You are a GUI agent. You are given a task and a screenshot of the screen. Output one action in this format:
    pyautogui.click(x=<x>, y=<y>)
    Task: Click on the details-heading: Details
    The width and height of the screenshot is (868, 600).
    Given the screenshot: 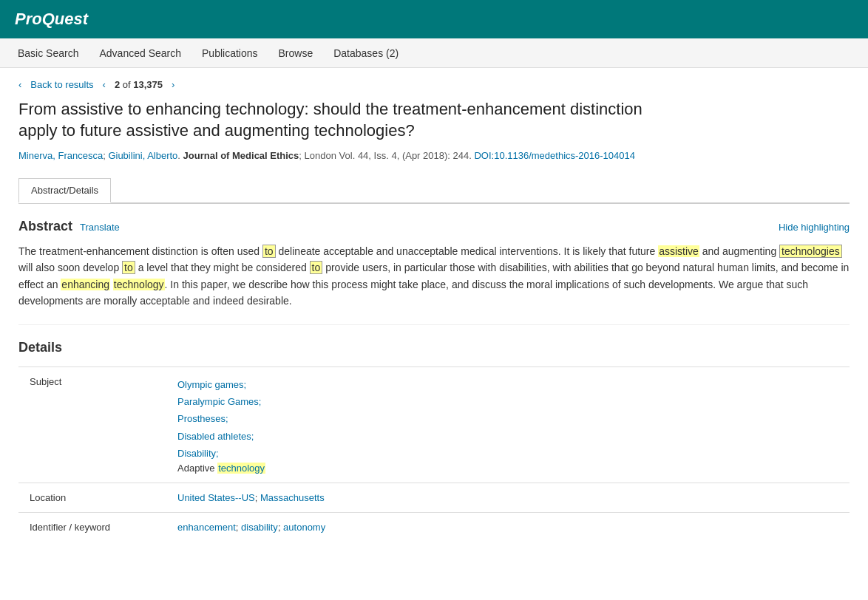 What is the action you would take?
    pyautogui.click(x=434, y=347)
    